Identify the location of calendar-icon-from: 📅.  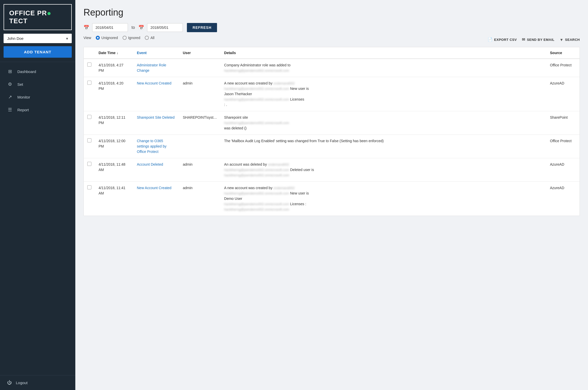
(86, 28).